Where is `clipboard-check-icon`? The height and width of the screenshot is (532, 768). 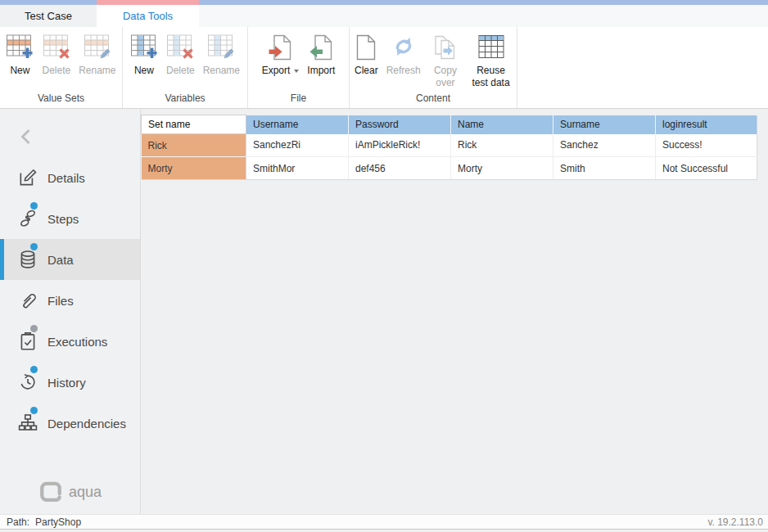 clipboard-check-icon is located at coordinates (28, 341).